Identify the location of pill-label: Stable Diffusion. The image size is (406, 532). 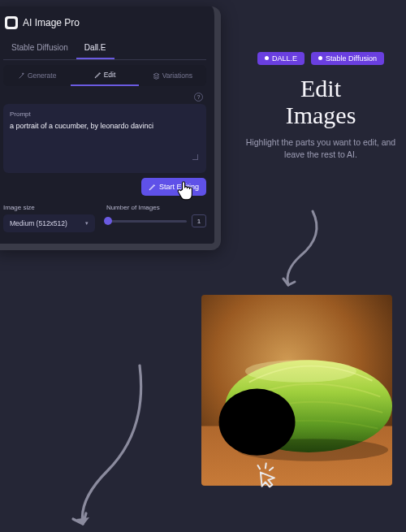
(351, 58).